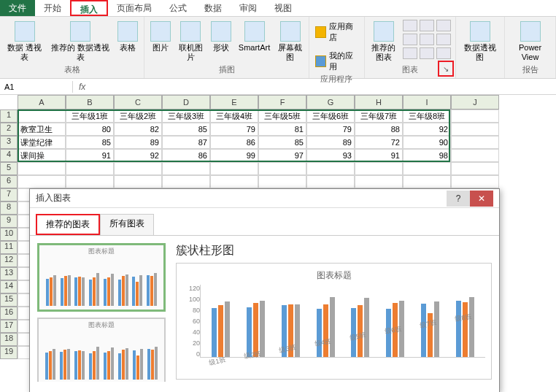  What do you see at coordinates (427, 155) in the screenshot?
I see `cell: 98` at bounding box center [427, 155].